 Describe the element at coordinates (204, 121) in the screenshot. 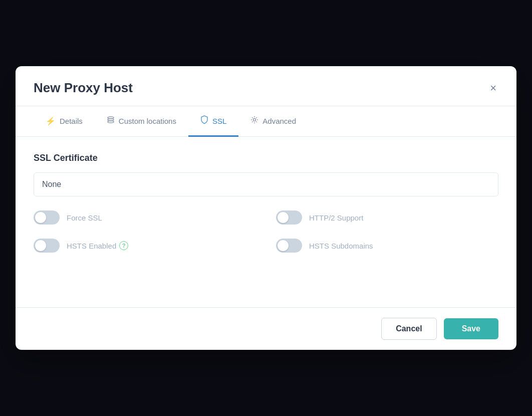

I see `ssl-icon` at that location.